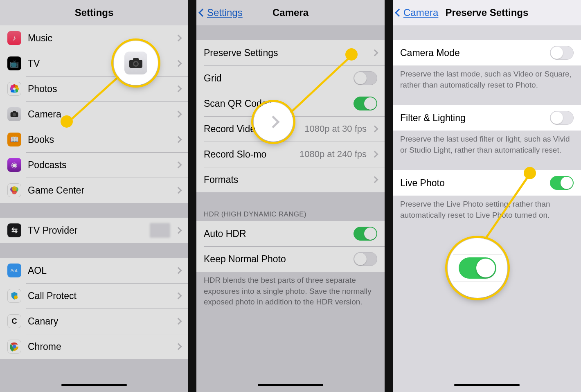  Describe the element at coordinates (252, 155) in the screenshot. I see `row-label: Record Slo-mo` at that location.